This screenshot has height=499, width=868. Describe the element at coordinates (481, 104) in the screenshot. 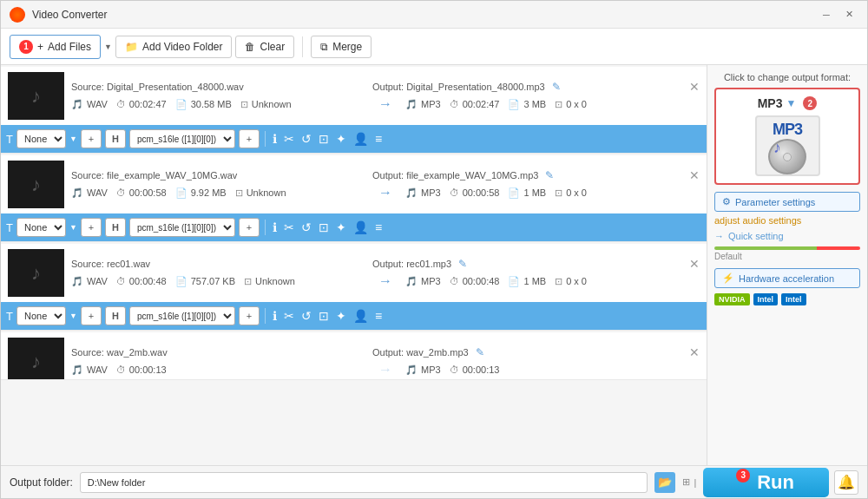

I see `output-duration: 00:02:47` at that location.